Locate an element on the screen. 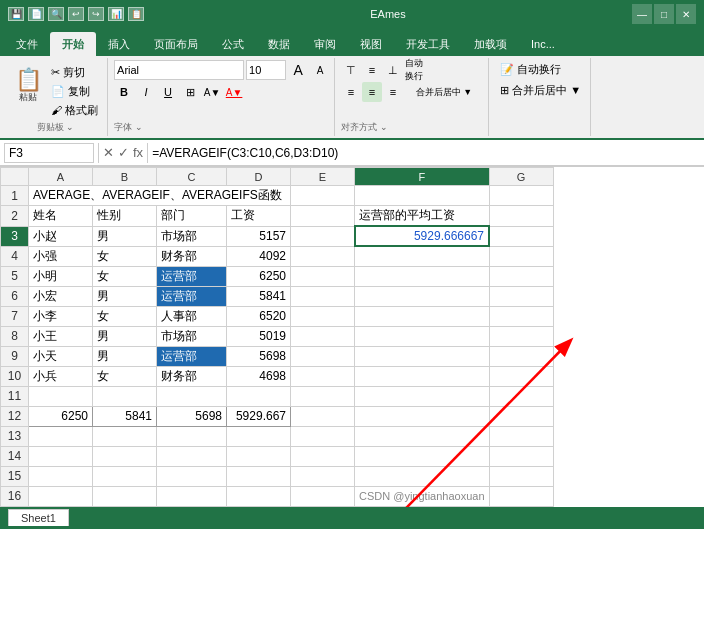 Image resolution: width=704 pixels, height=626 pixels. cell-c9: 运营部 is located at coordinates (192, 356).